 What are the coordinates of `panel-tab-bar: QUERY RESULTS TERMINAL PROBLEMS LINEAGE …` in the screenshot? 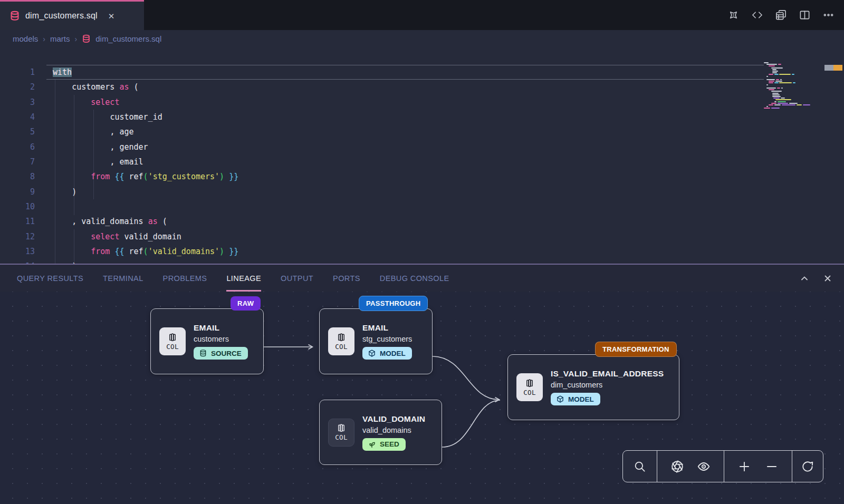 It's located at (422, 278).